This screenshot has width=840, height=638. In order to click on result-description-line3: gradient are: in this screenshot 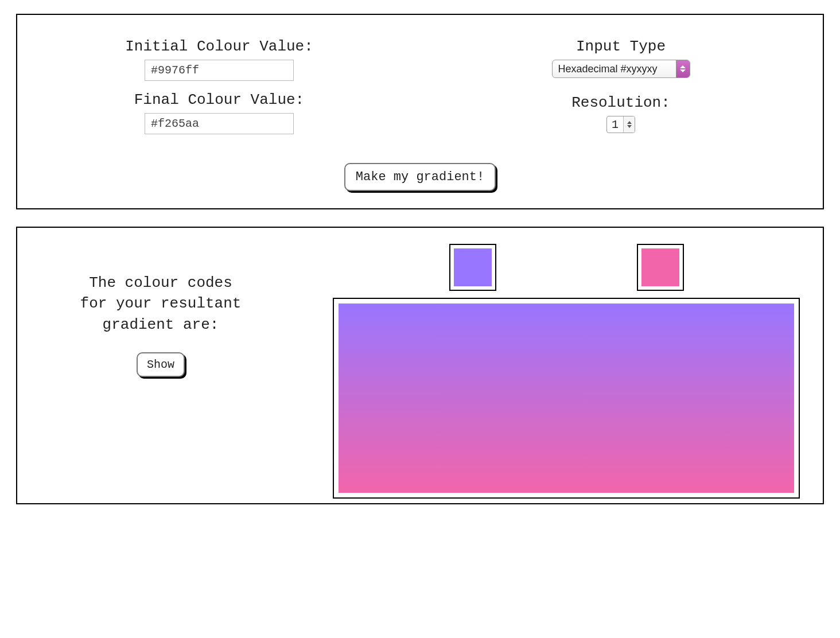, I will do `click(161, 325)`.